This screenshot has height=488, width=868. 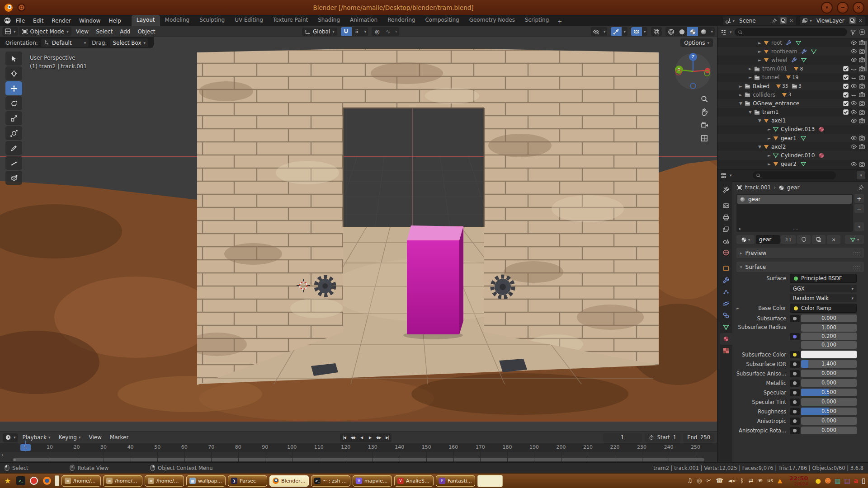 I want to click on remove-viewlayer-icon: ×, so click(x=861, y=21).